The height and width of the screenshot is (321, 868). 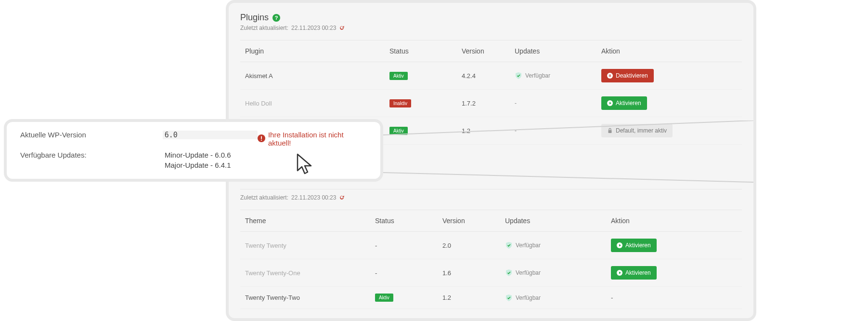 I want to click on available-updates-label: Verfügbare Updates:, so click(x=92, y=155).